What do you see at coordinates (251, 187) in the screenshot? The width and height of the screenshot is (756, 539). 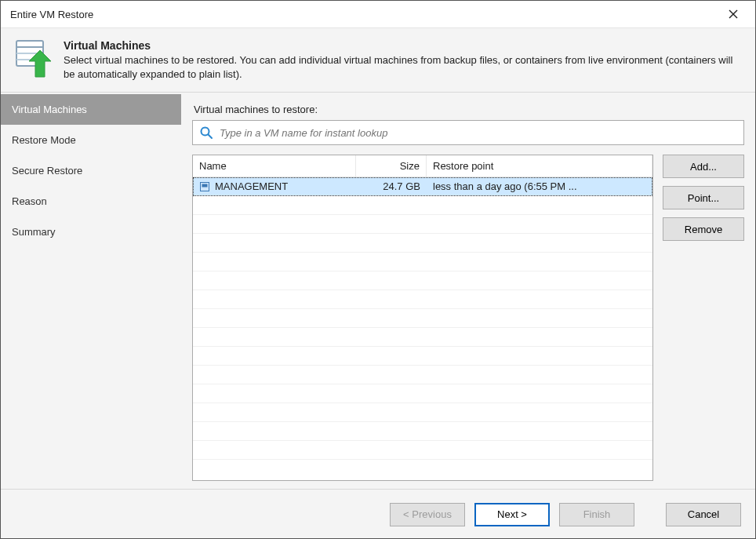 I see `vm-row-name-text: MANAGEMENT` at bounding box center [251, 187].